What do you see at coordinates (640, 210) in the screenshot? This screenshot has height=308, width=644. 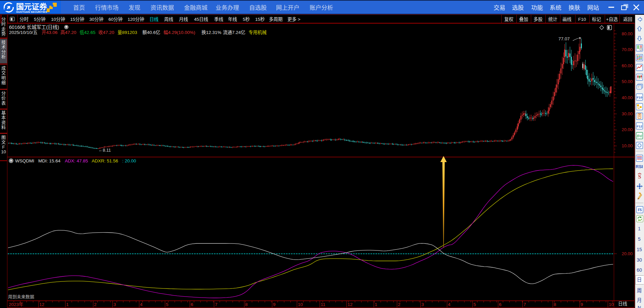 I see `svg-text: F5` at bounding box center [640, 210].